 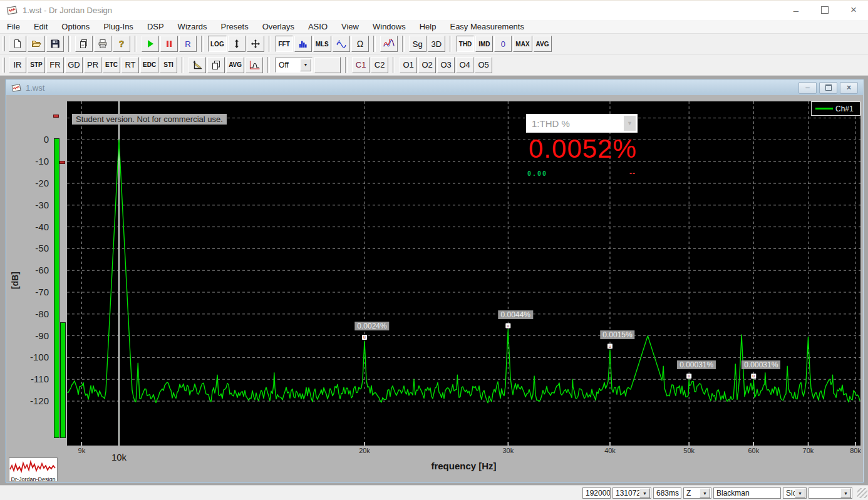 What do you see at coordinates (41, 26) in the screenshot?
I see `menu-item-edit: Edit` at bounding box center [41, 26].